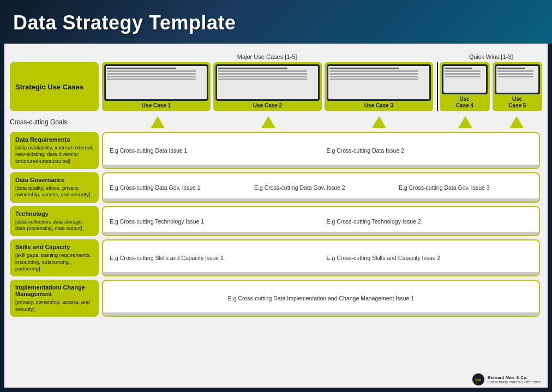  Describe the element at coordinates (32, 214) in the screenshot. I see `technology-label: Technology` at that location.